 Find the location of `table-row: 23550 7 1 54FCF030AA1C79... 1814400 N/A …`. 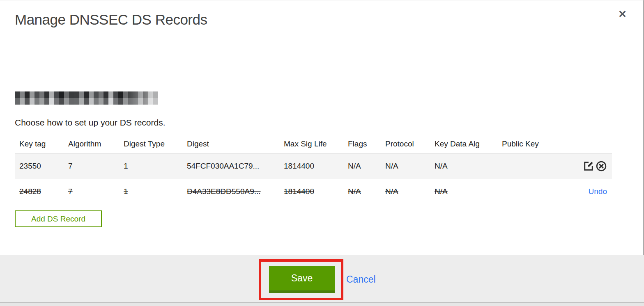

table-row: 23550 7 1 54FCF030AA1C79... 1814400 N/A … is located at coordinates (313, 166).